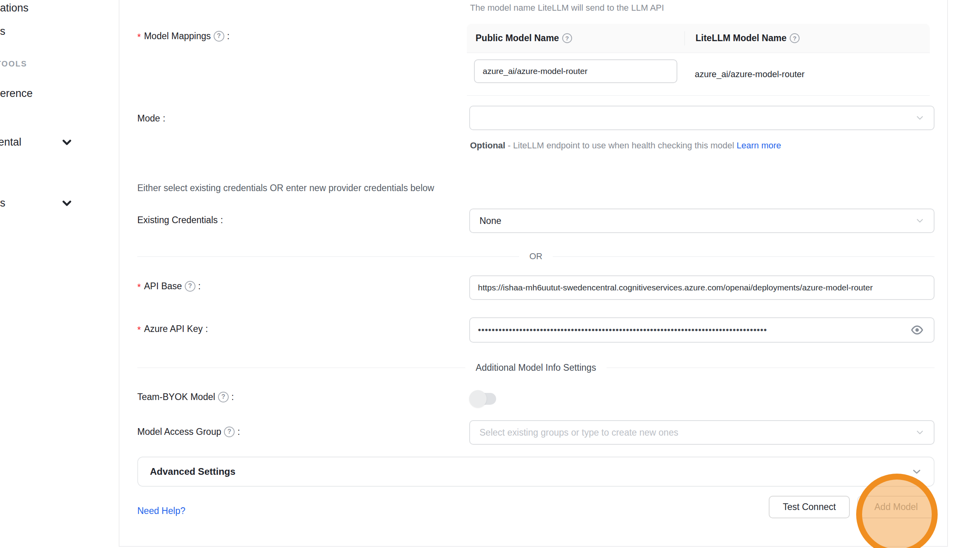 The image size is (980, 548). I want to click on litellm-model-name-header-text: LiteLLM Model Name, so click(741, 38).